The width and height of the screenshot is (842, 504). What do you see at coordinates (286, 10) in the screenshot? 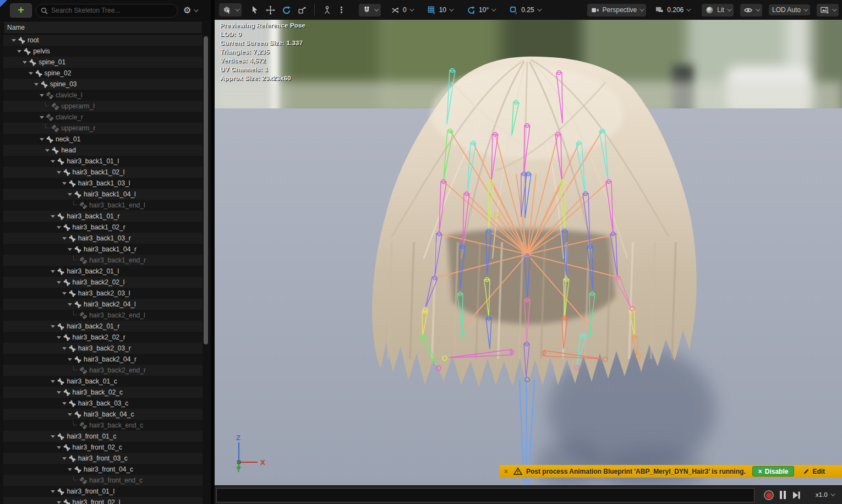
I see `rotate-tool-button` at bounding box center [286, 10].